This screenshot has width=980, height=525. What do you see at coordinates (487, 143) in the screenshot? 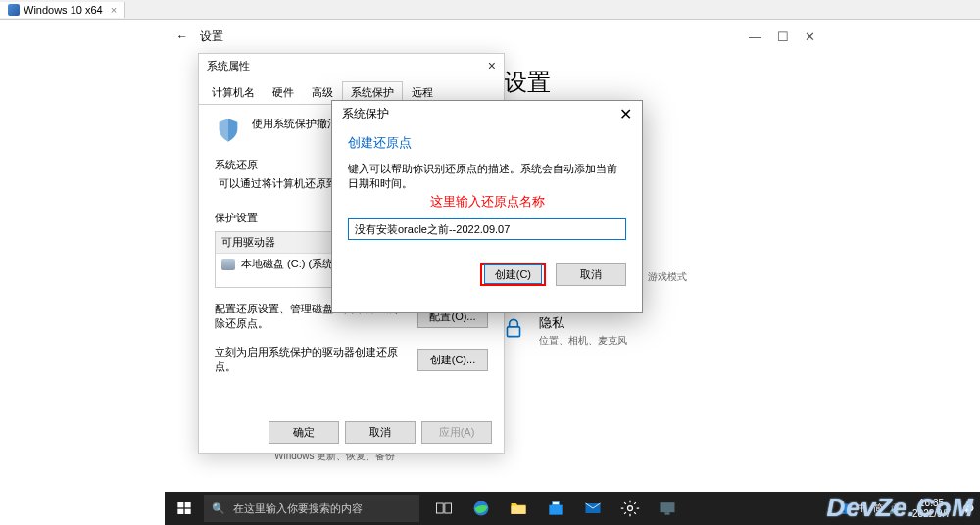
I see `create-restore-point-link: 创建还原点` at bounding box center [487, 143].